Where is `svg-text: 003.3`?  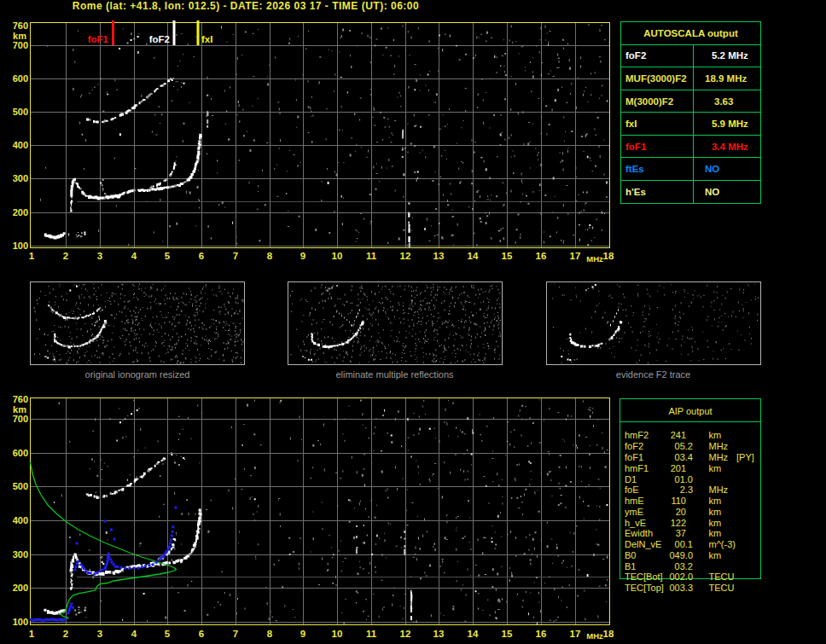 svg-text: 003.3 is located at coordinates (681, 588).